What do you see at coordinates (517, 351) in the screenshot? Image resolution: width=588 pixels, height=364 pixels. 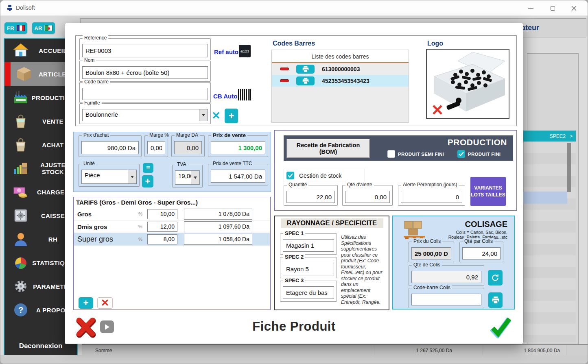 I see `somme-value-2: 1 804 905,00 Da` at bounding box center [517, 351].